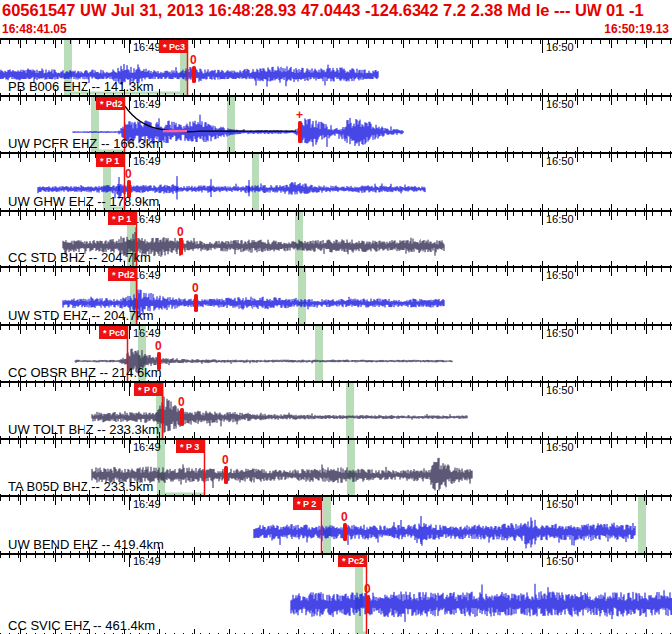  Describe the element at coordinates (85, 143) in the screenshot. I see `station-label: UW PCFR EHZ -- 166.3km` at that location.